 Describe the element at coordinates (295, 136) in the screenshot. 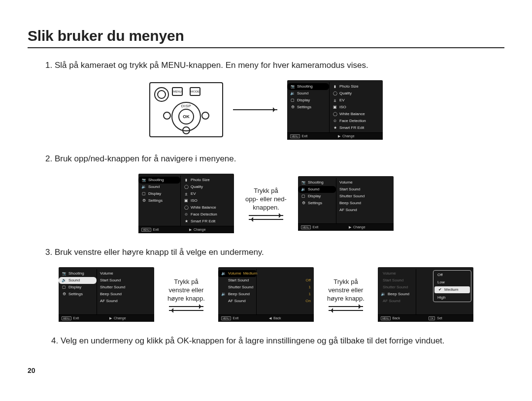

I see `menu-key-icon: MENU` at that location.